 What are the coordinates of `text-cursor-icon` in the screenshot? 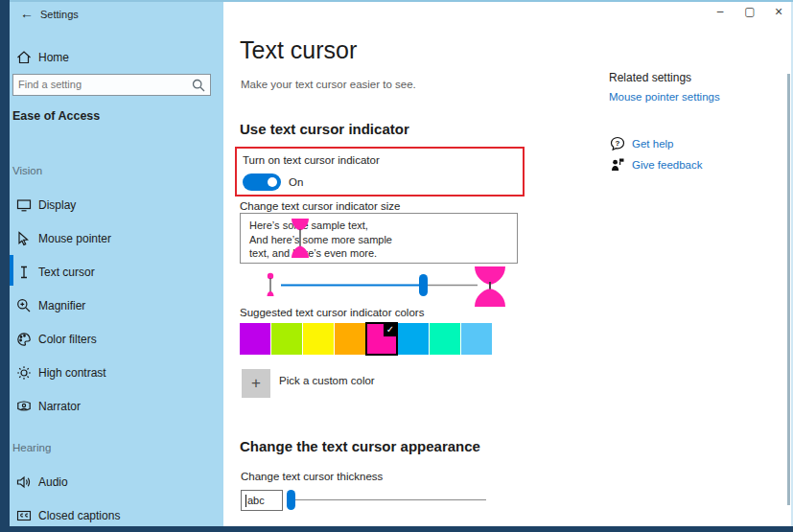 It's located at (24, 272).